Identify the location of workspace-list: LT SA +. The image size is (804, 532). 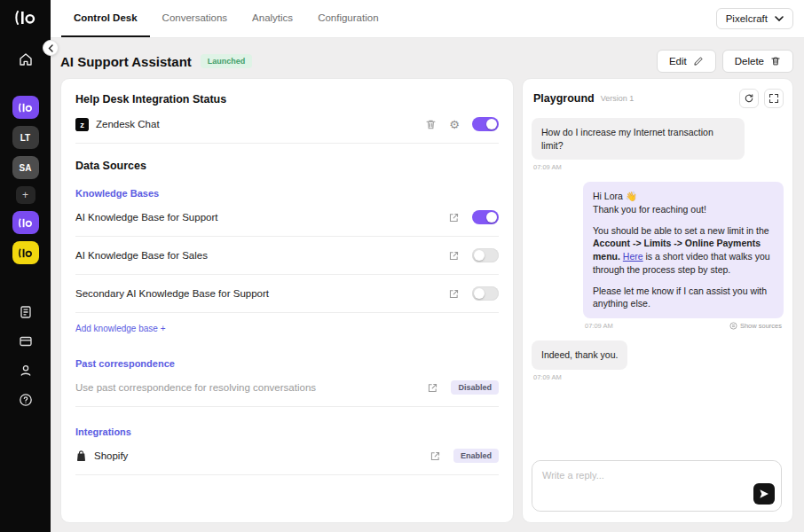
(26, 180).